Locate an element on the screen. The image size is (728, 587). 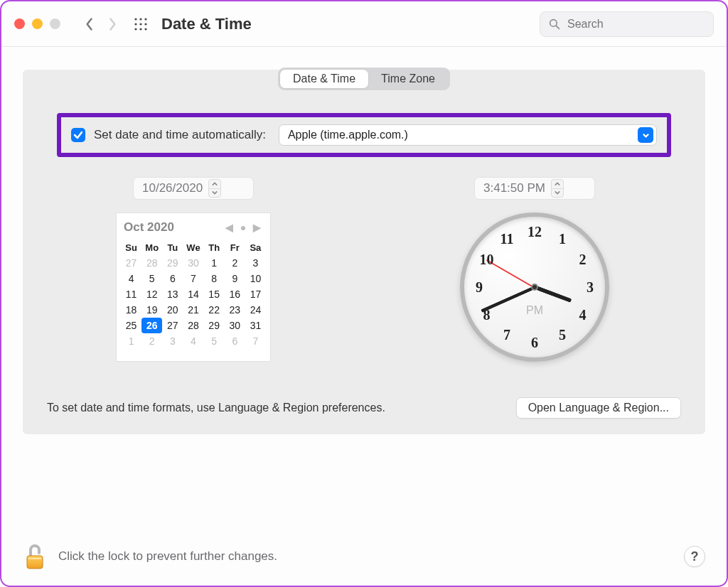
clock-numeral: 7 is located at coordinates (507, 335).